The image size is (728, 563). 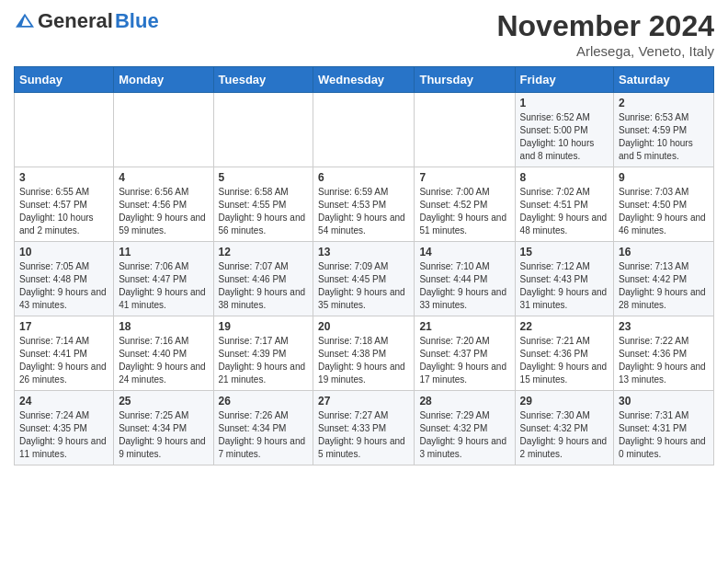 I want to click on day-number: 21, so click(x=464, y=327).